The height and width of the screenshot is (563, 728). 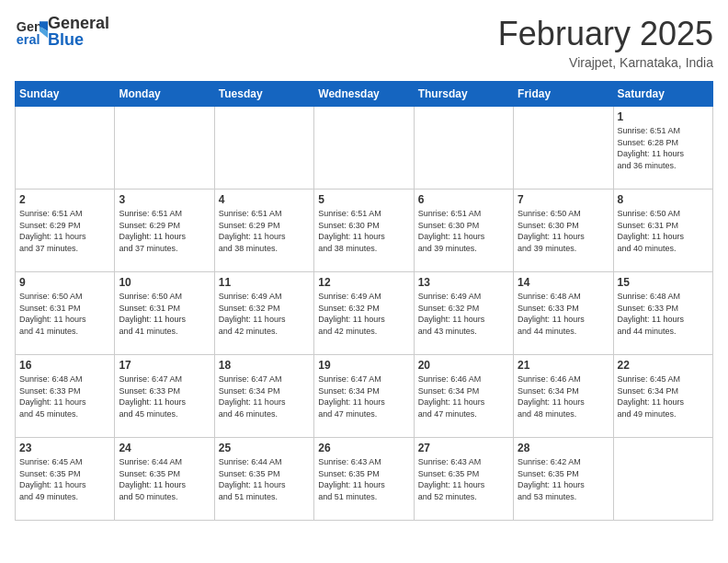 I want to click on calendar-cell: 10Sunrise: 6:50 AM Sunset: 6:31 PM Dayli…, so click(x=165, y=314).